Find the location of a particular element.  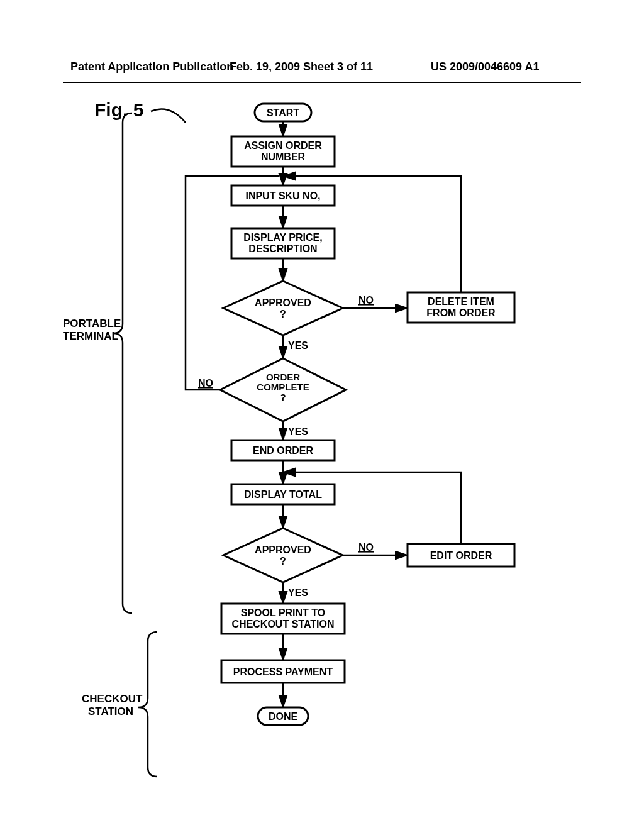

svg-text: INPUT SKU NO, is located at coordinates (283, 196).